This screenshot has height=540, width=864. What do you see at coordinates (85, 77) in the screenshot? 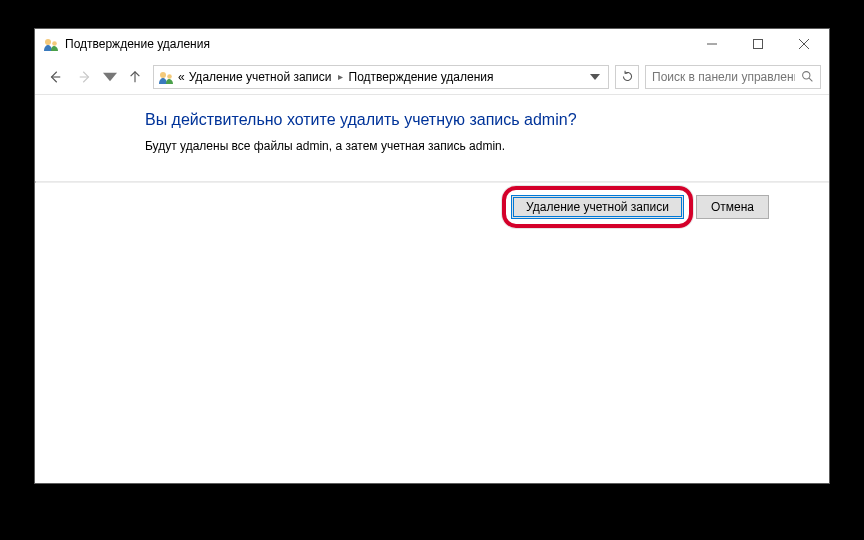
I see `forward-button` at bounding box center [85, 77].